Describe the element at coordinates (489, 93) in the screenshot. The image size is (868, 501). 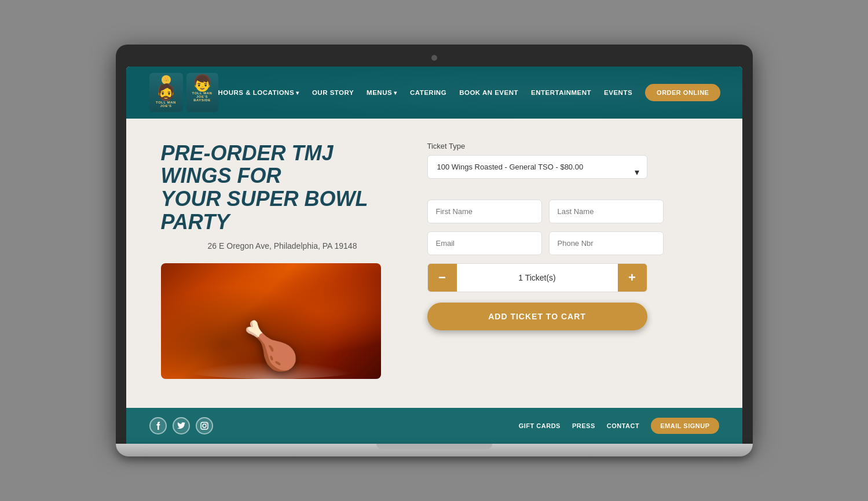
I see `nav-book-event: BOOK AN EVENT` at that location.